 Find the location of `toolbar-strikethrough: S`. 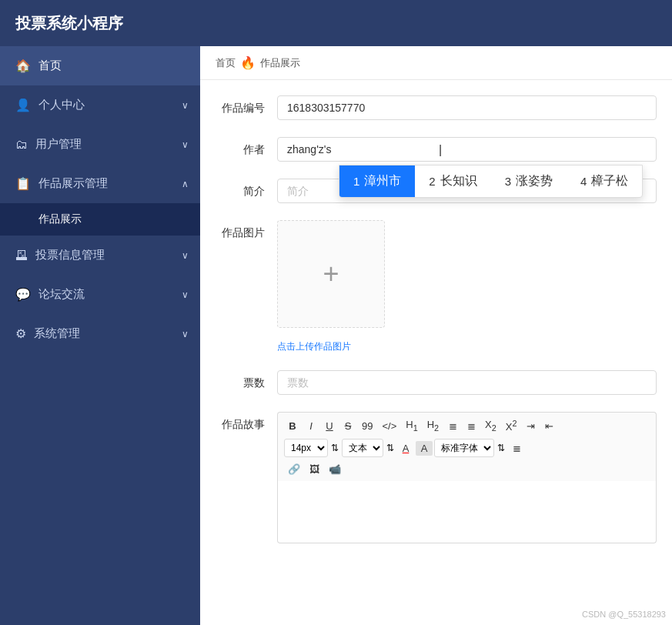

toolbar-strikethrough: S is located at coordinates (348, 426).